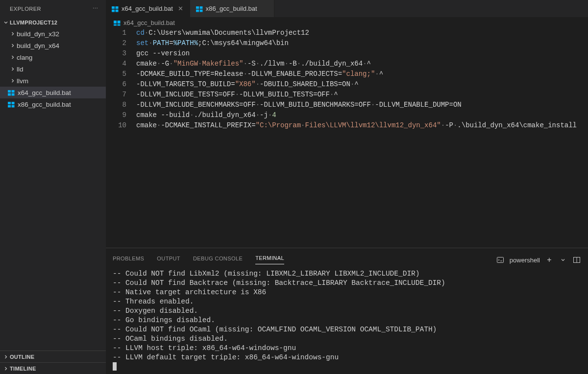 This screenshot has width=588, height=374. I want to click on folder-clang: clang, so click(53, 57).